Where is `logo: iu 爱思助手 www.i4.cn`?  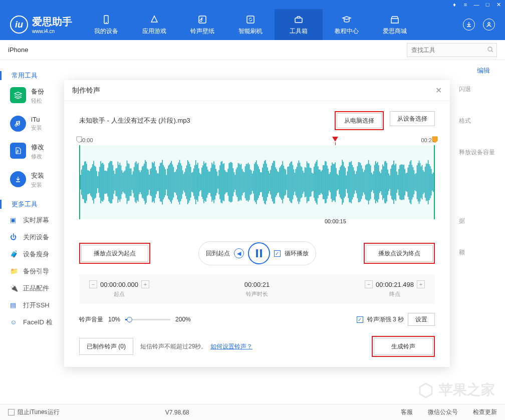 logo: iu 爱思助手 www.i4.cn is located at coordinates (41, 25).